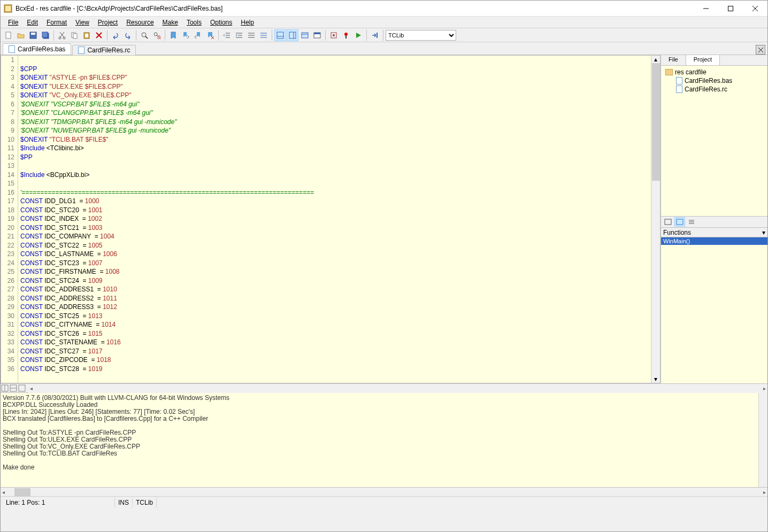 This screenshot has height=532, width=768. I want to click on project-tree: res cardfile CardFileRes.bas CardFileRes…, so click(715, 141).